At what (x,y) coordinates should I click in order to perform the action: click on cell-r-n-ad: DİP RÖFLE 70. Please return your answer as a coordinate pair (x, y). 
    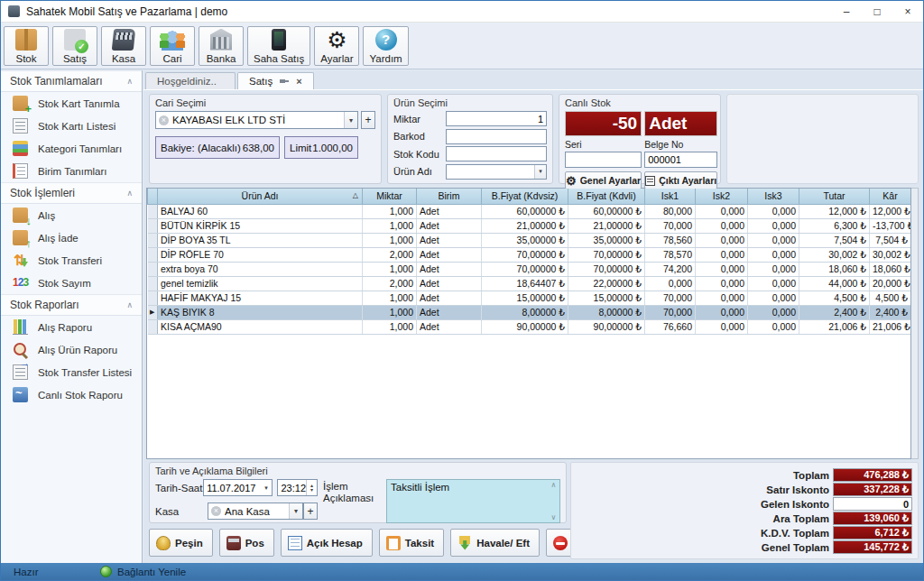
    Looking at the image, I should click on (260, 254).